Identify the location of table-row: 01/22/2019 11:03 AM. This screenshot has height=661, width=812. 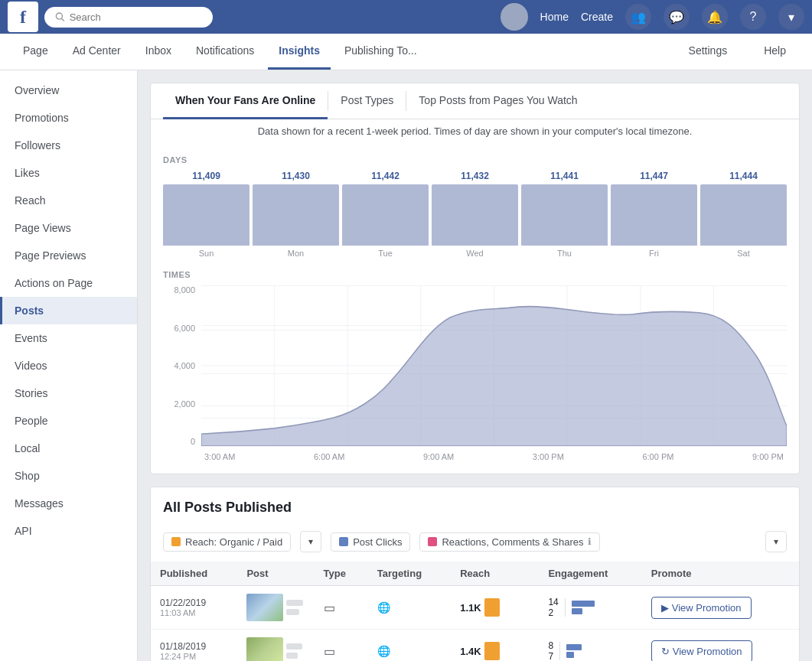
(474, 607).